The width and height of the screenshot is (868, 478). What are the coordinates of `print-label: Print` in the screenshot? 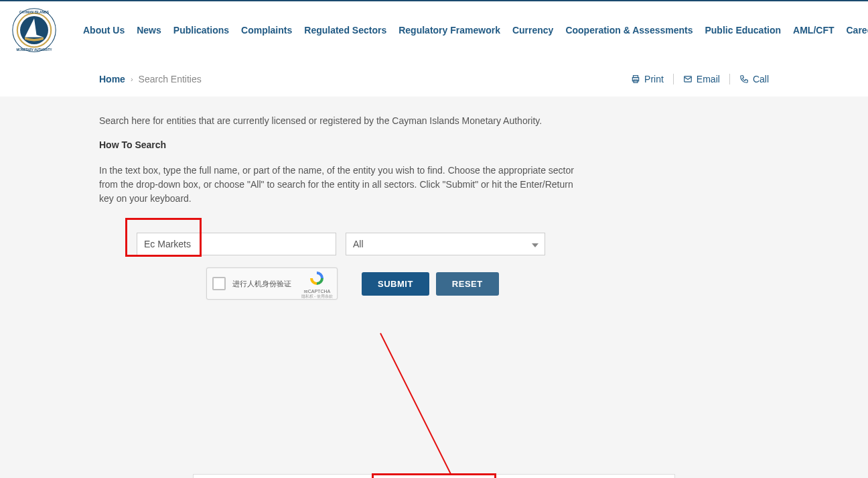 It's located at (654, 79).